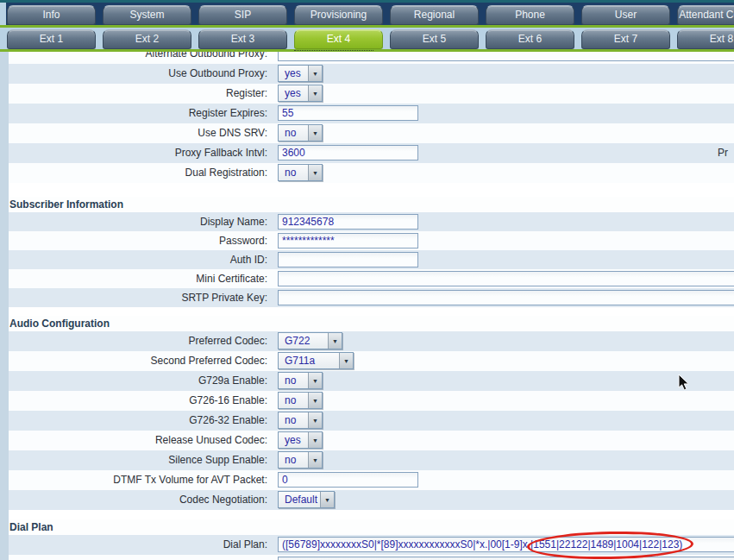 The height and width of the screenshot is (560, 734). I want to click on tab-user: User, so click(626, 16).